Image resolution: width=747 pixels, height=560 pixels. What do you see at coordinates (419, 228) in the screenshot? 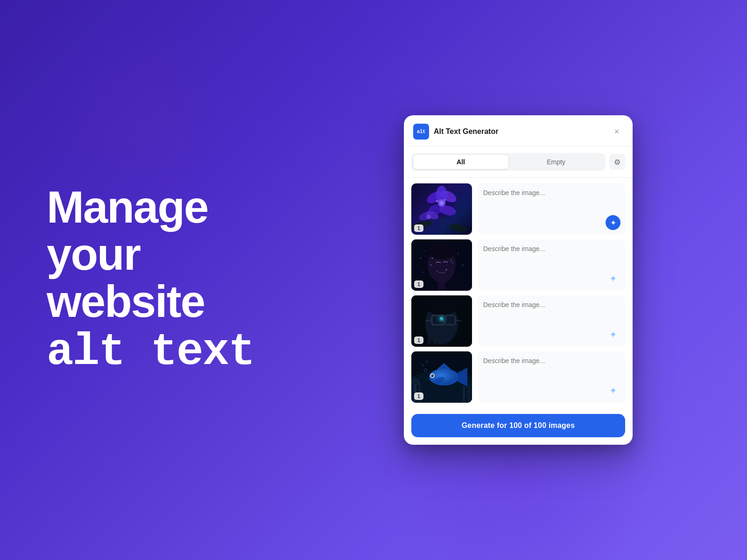
I see `count-badge-1: 1` at bounding box center [419, 228].